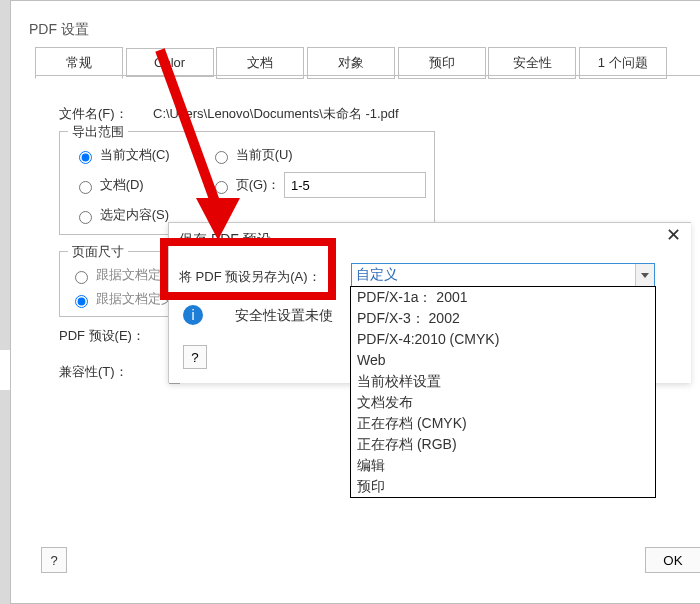  Describe the element at coordinates (503, 298) in the screenshot. I see `preset-option: PDF/X-1a： 2001` at that location.